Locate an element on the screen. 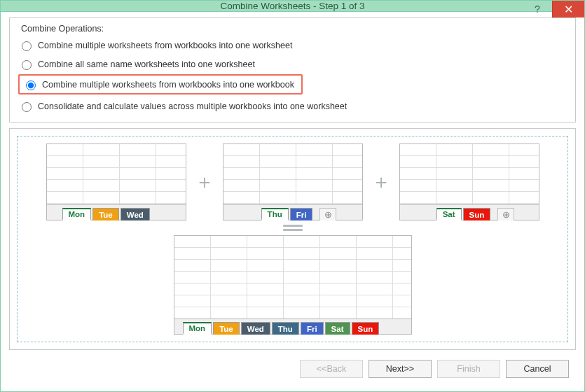 The width and height of the screenshot is (585, 392). titlebar: Combine Worksheets - Step 1 of 3 ? ✕ is located at coordinates (293, 6).